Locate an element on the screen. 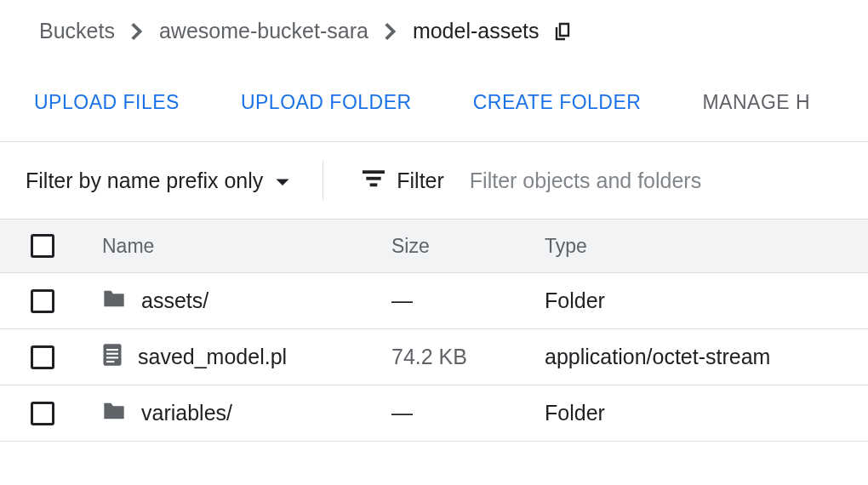 The image size is (868, 485). item-type: application/octet-stream is located at coordinates (706, 357).